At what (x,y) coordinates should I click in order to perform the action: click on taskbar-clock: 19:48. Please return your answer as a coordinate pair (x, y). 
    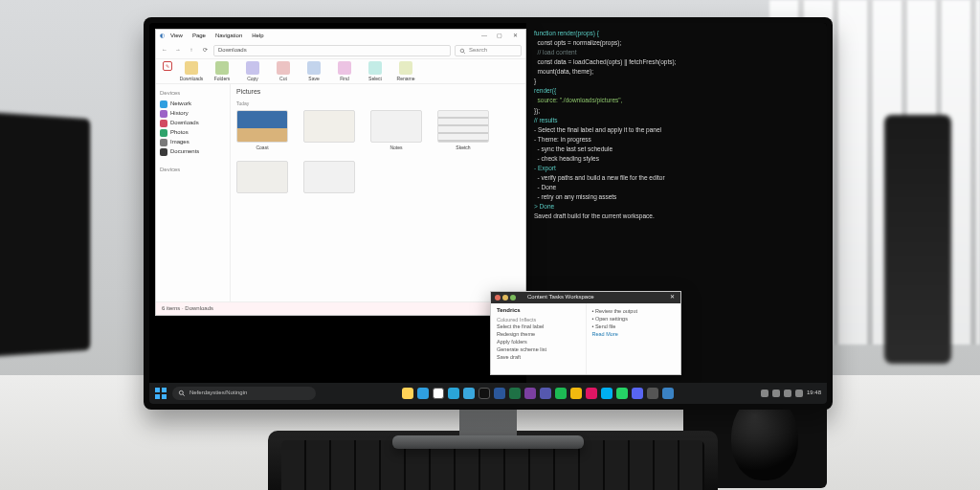
    Looking at the image, I should click on (813, 393).